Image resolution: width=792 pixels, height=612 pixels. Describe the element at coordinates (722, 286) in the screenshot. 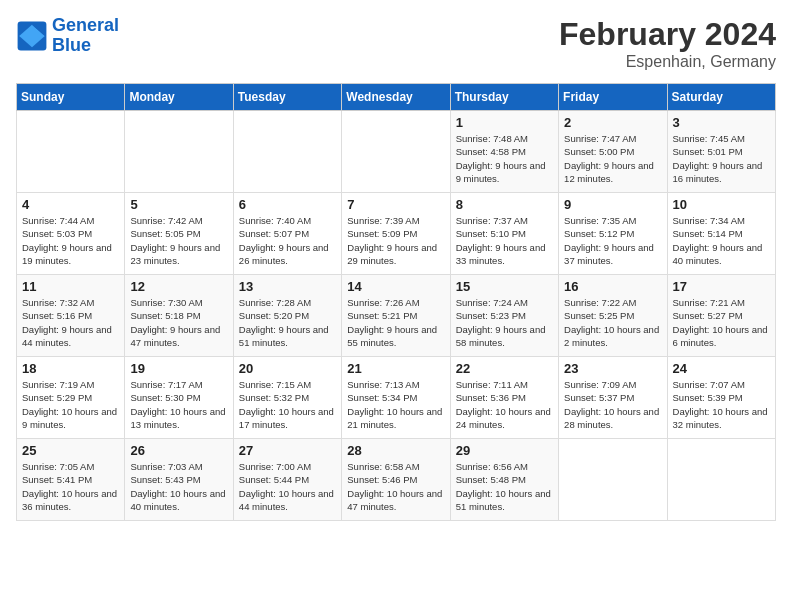

I see `day-number: 17` at that location.